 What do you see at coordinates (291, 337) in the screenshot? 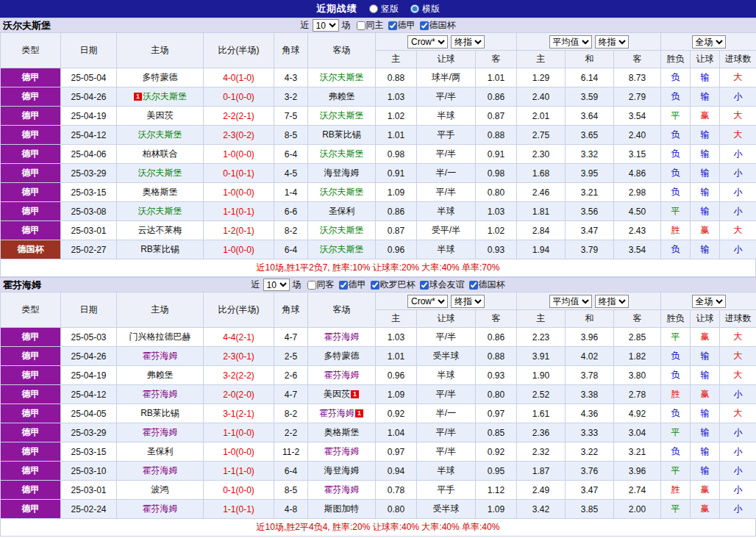
I see `corner-cell: 4-7` at bounding box center [291, 337].